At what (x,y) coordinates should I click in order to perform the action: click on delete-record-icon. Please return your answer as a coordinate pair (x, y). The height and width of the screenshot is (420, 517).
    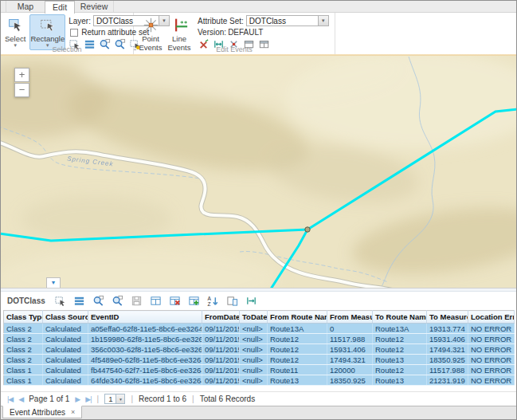
    Looking at the image, I should click on (175, 301).